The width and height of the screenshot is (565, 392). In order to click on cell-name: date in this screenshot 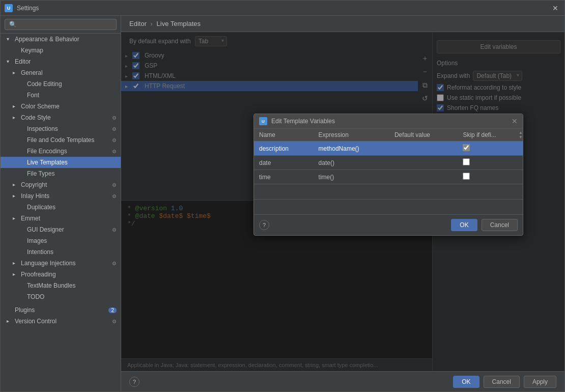, I will do `click(284, 163)`.